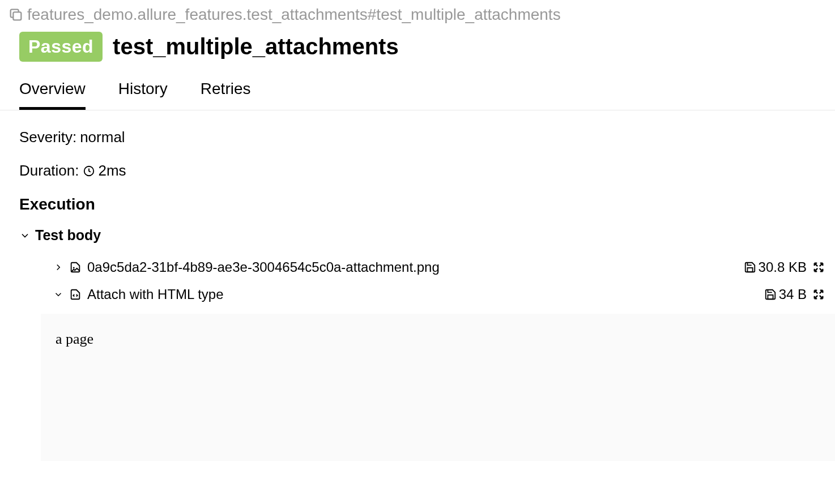  Describe the element at coordinates (427, 204) in the screenshot. I see `execution-heading: Execution` at that location.